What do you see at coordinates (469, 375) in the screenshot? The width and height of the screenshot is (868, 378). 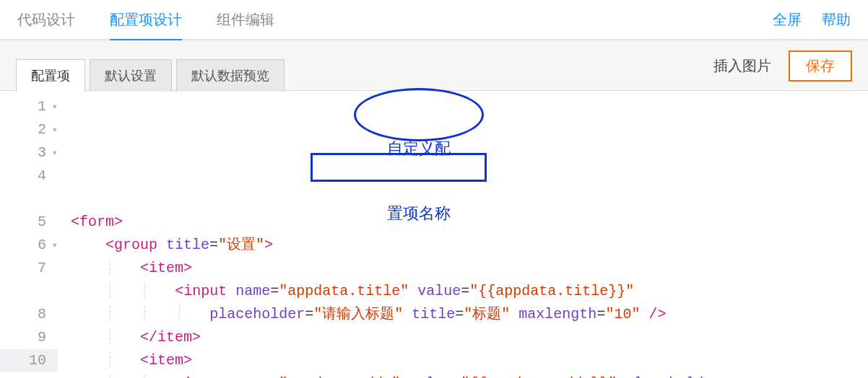 I see `code-line: ┊ ┊ <input name="appdata.addr" value="{{…` at bounding box center [469, 375].